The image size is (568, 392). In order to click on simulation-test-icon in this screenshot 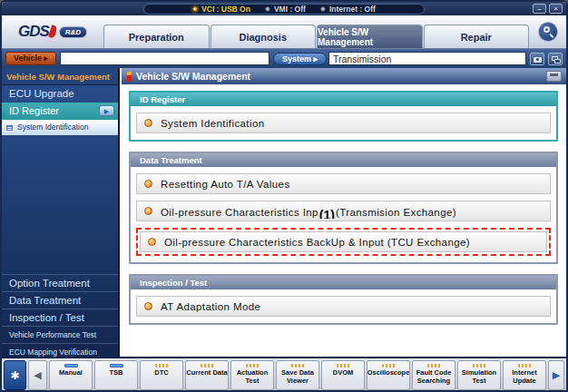, I will do `click(479, 366)`.